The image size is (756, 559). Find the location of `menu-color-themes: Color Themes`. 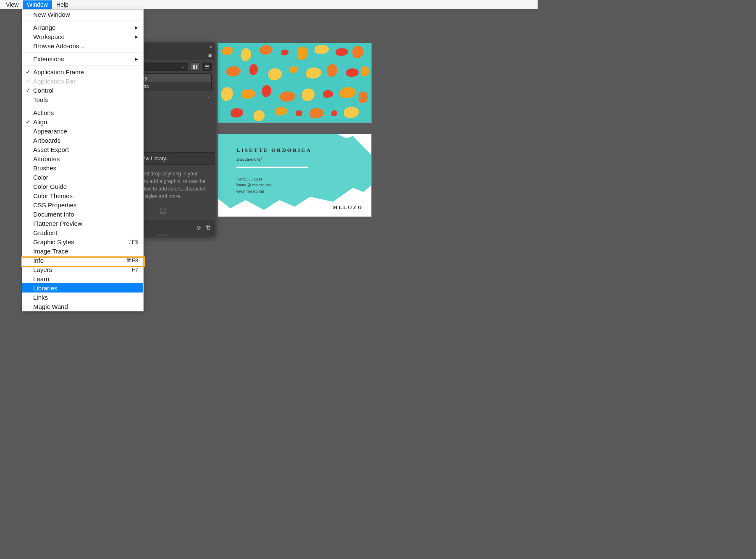

menu-color-themes: Color Themes is located at coordinates (83, 196).